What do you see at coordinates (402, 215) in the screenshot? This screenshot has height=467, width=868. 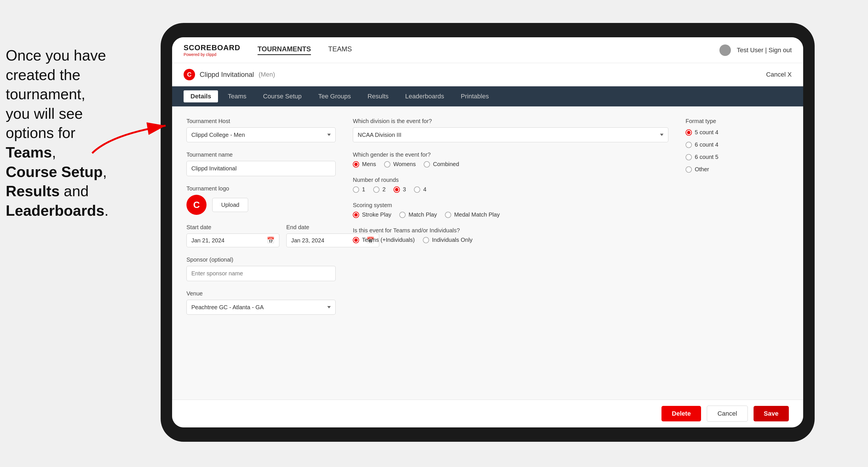 I see `scoring-match-radio` at bounding box center [402, 215].